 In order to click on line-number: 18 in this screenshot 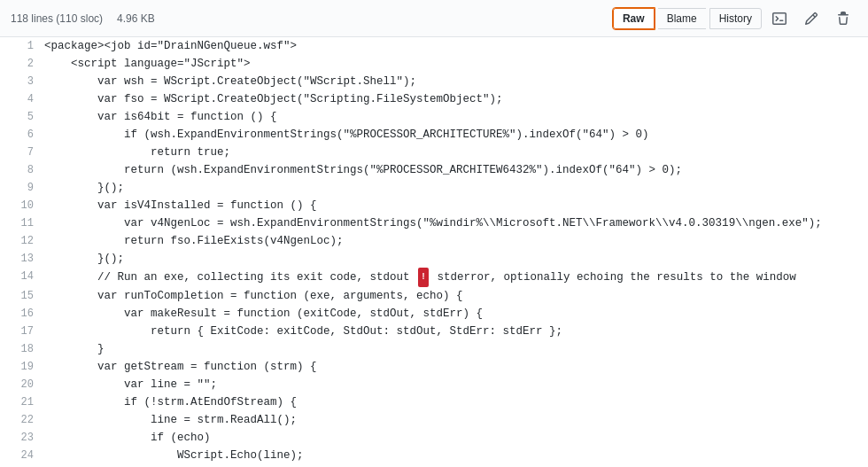, I will do `click(22, 349)`.